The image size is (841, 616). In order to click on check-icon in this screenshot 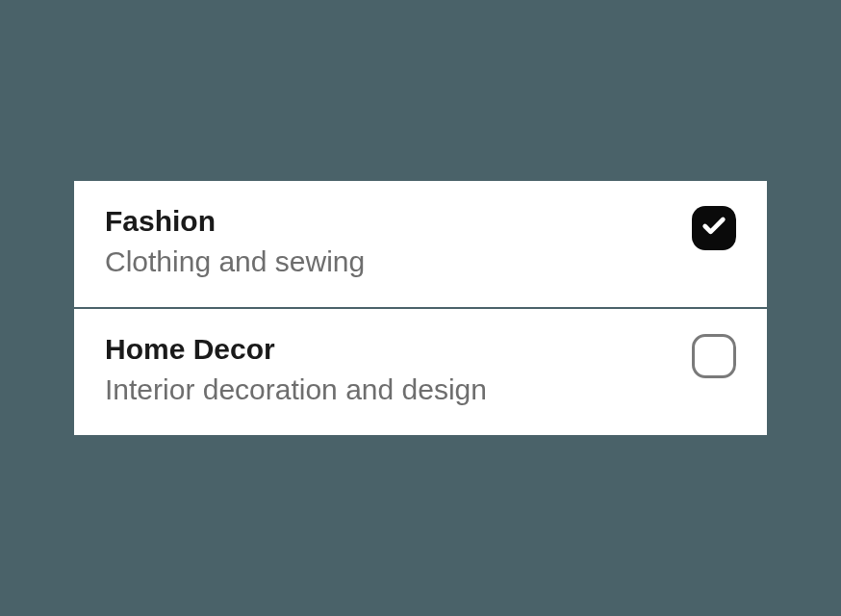, I will do `click(714, 228)`.